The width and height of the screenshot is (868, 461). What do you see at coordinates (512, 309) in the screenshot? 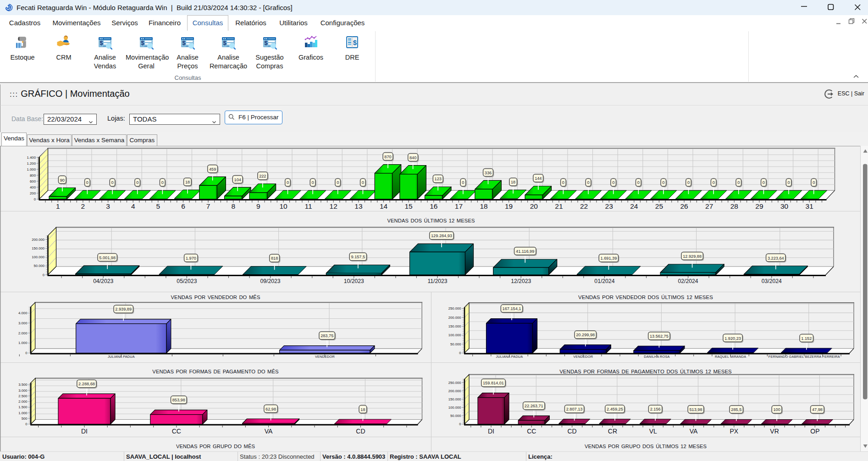
I see `svg-text: 167.154,1` at bounding box center [512, 309].